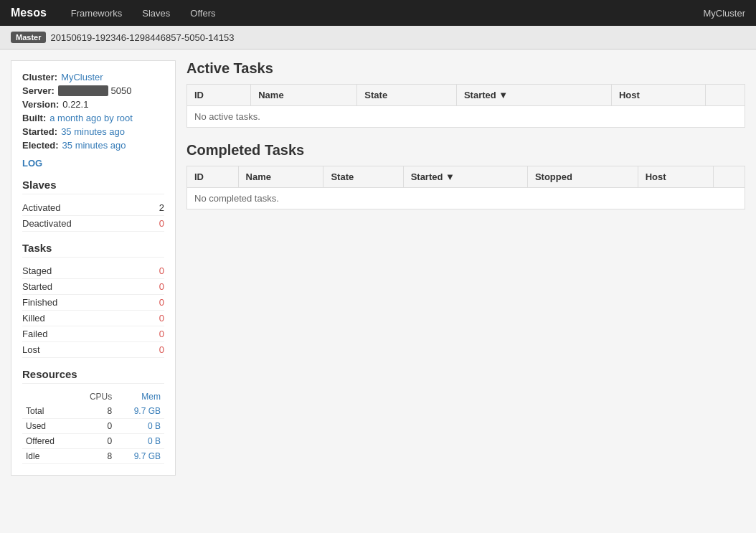 This screenshot has width=756, height=533. I want to click on task-finished-label: Finished, so click(40, 303).